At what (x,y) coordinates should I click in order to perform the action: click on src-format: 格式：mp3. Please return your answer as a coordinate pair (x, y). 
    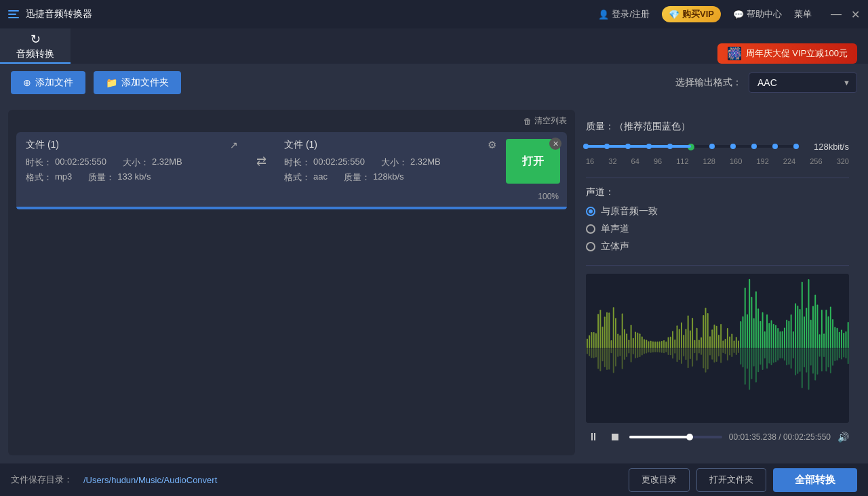
    Looking at the image, I should click on (49, 178).